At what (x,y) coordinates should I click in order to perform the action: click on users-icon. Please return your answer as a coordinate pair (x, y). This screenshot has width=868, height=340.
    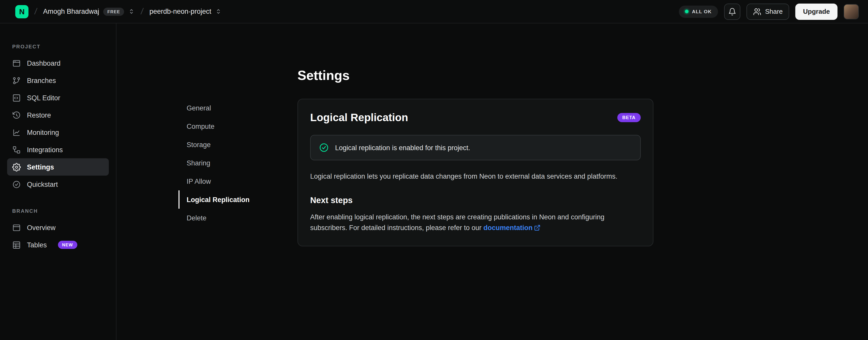
    Looking at the image, I should click on (757, 11).